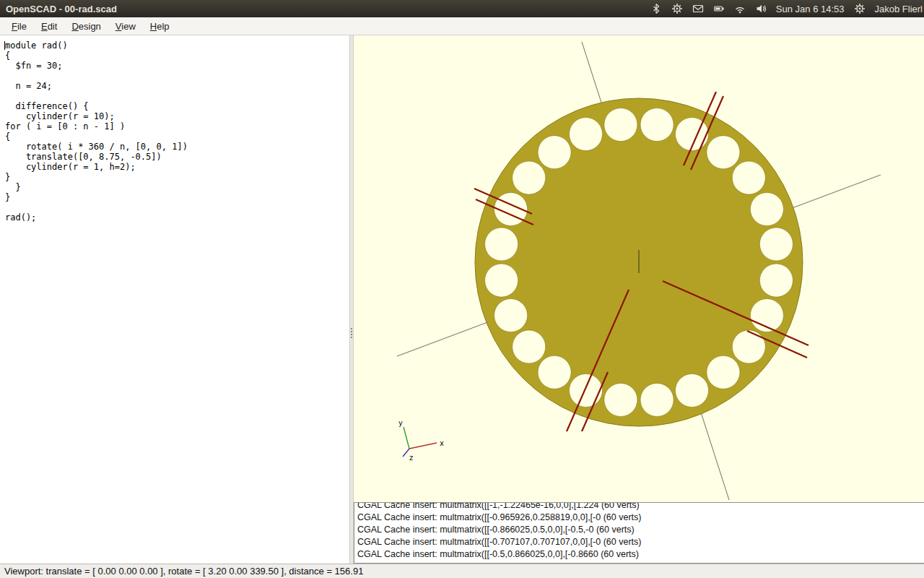 The width and height of the screenshot is (924, 578). Describe the element at coordinates (641, 507) in the screenshot. I see `console-line: CGAL Cache insert: multmatrix([[-1,-1.22…` at that location.